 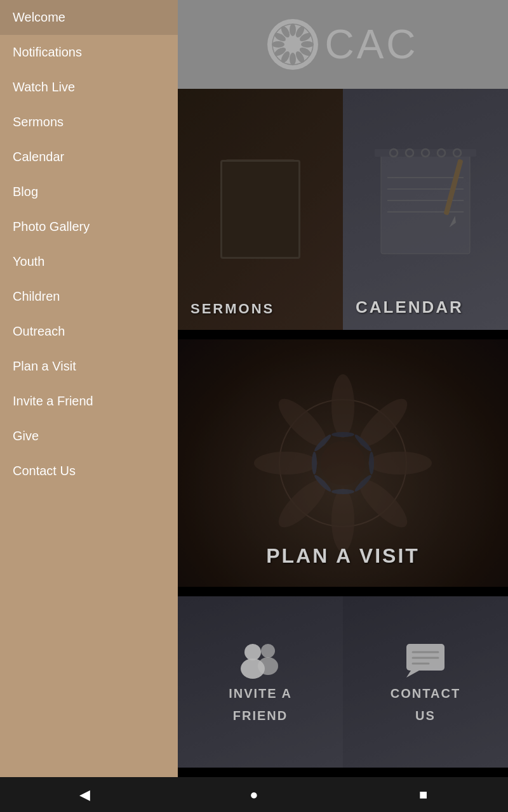 I want to click on sidebar-item-give: Give, so click(x=89, y=436).